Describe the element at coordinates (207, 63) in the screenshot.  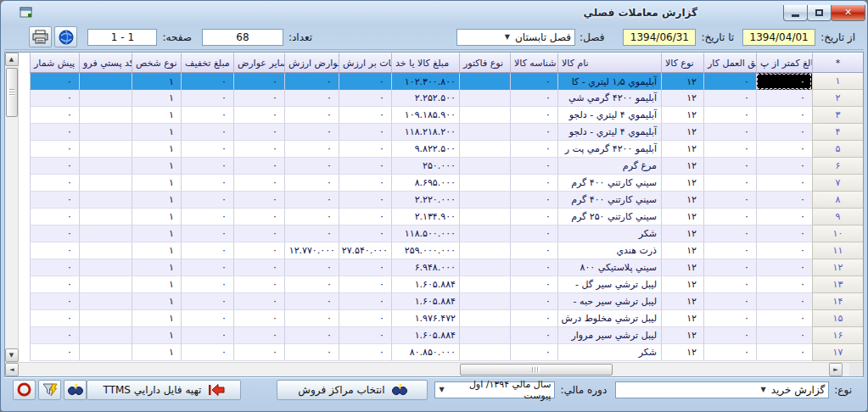
I see `column-header: مبلغ تخفيف` at that location.